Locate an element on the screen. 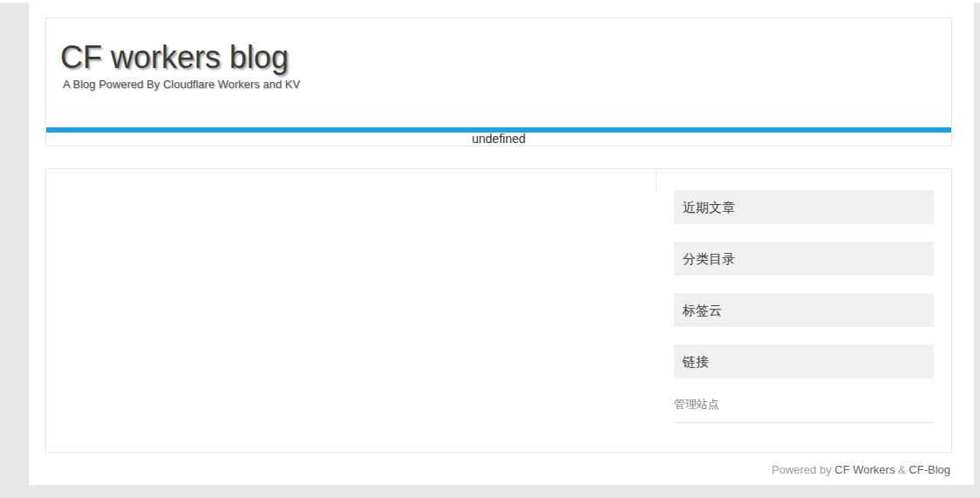 Image resolution: width=980 pixels, height=498 pixels. admin-site-link: 管理站点 is located at coordinates (697, 405).